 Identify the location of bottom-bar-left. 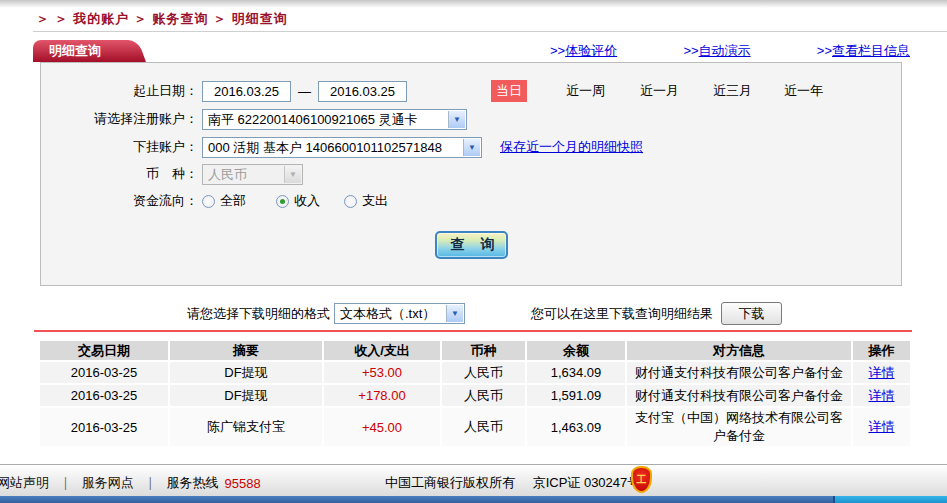
(416, 500).